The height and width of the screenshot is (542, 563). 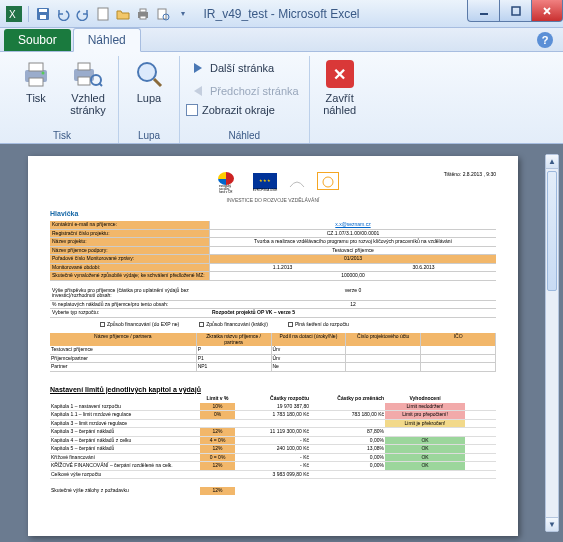 What do you see at coordinates (273, 450) in the screenshot?
I see `table-row: Kapitola 5 – čerpání nákladů12%240 100,0…` at bounding box center [273, 450].